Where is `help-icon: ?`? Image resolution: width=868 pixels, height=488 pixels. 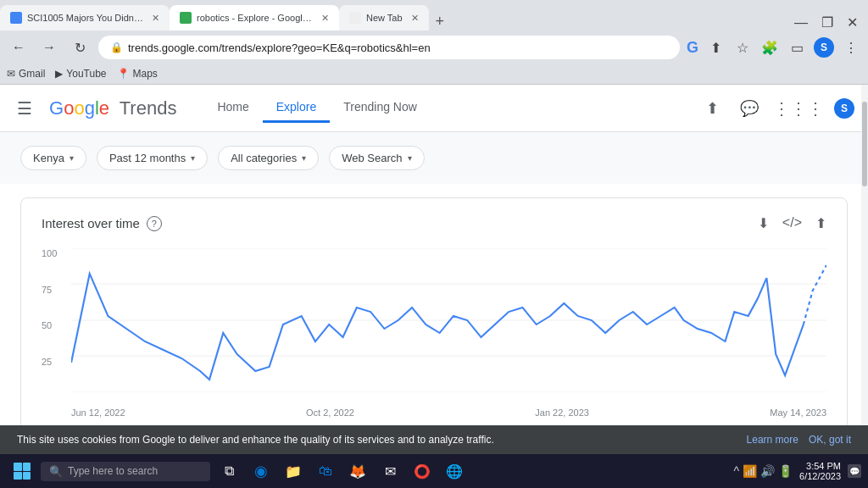 help-icon: ? is located at coordinates (154, 224).